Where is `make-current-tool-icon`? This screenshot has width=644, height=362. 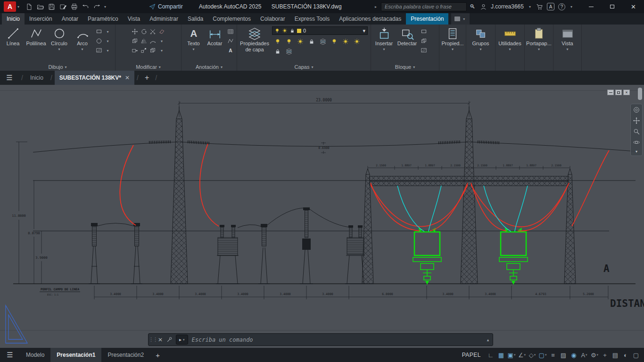
make-current-tool-icon is located at coordinates (323, 41).